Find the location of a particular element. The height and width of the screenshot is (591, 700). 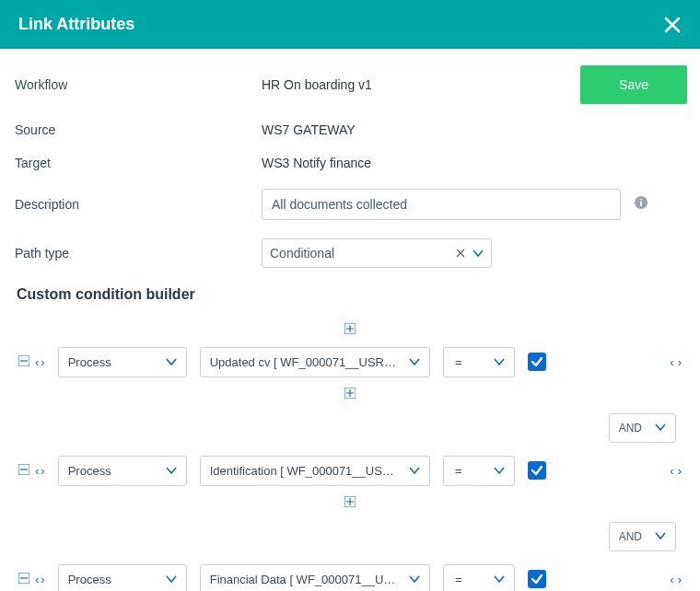

description-input is located at coordinates (441, 204).